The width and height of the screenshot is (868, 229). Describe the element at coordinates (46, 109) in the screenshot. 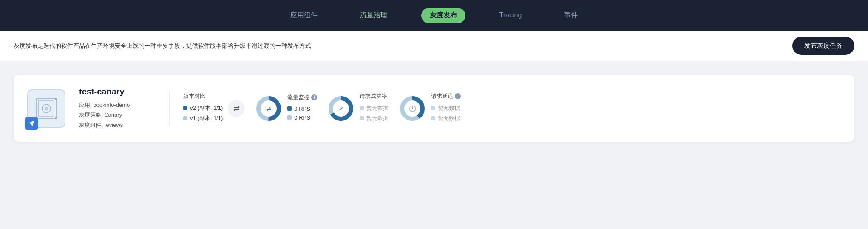

I see `app-icon-svg` at that location.